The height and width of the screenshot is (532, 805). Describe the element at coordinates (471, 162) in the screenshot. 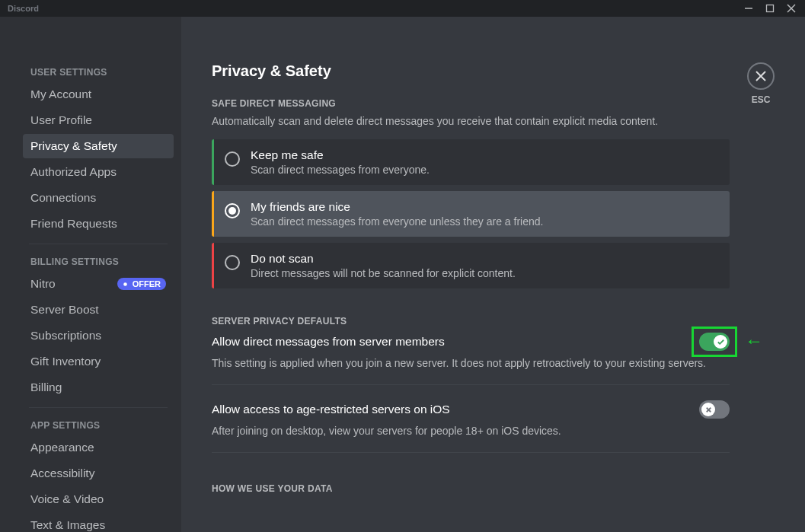

I see `radio-keep-me-safe: Keep me safe Scan direct messages from e…` at that location.